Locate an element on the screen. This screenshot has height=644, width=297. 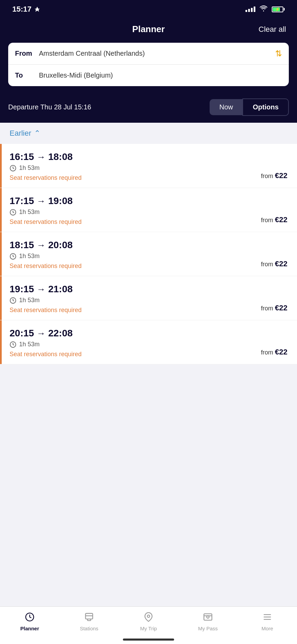
trip-times: 19:15 → 21:08 is located at coordinates (148, 289).